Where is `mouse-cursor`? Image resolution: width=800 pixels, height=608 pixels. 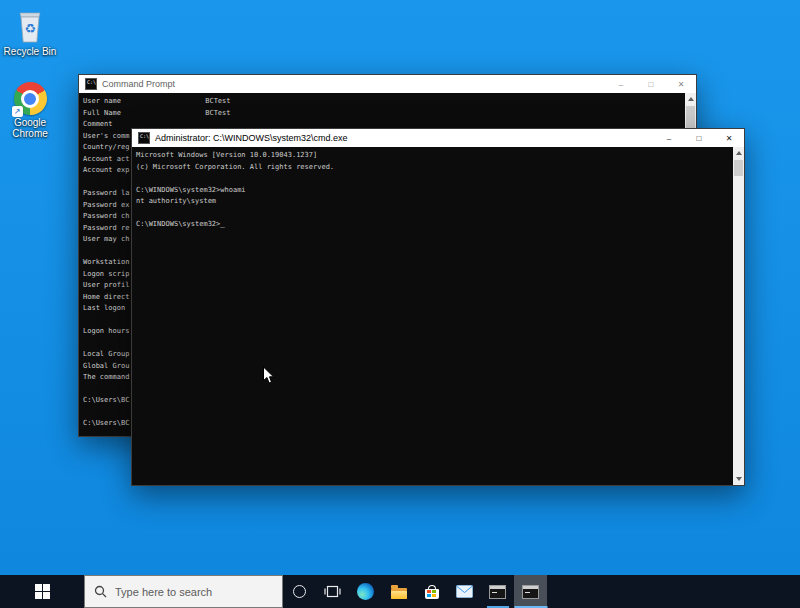
mouse-cursor is located at coordinates (268, 376).